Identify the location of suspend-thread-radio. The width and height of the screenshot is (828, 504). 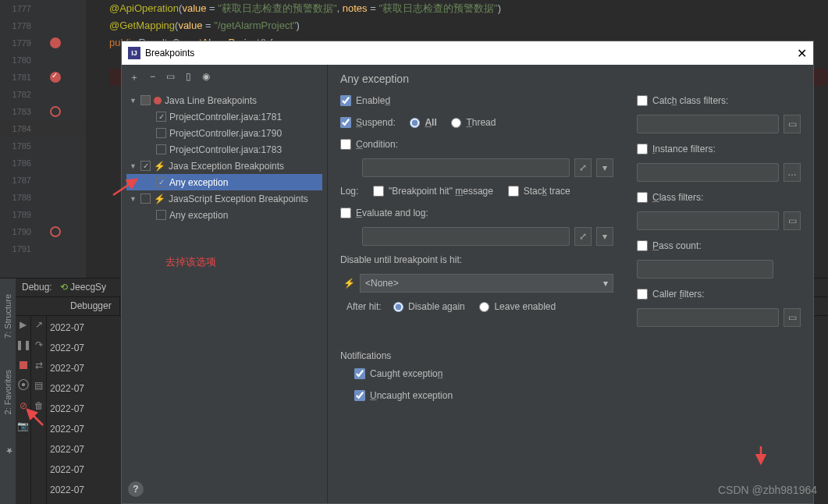
(456, 123).